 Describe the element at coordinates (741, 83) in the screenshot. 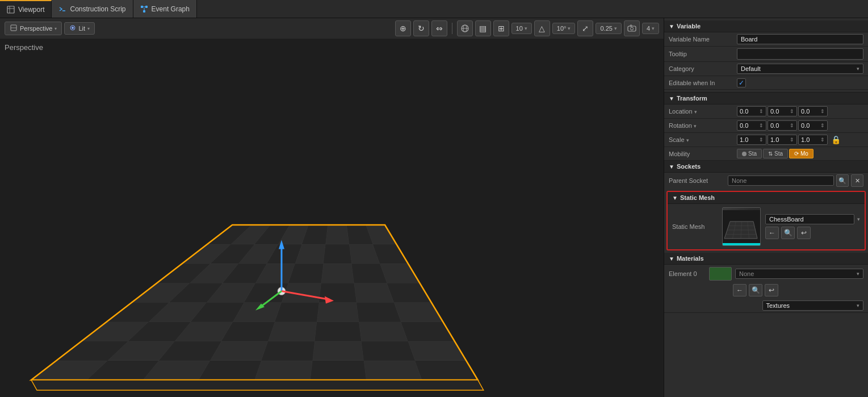

I see `checkbox-check-icon: ✓` at that location.